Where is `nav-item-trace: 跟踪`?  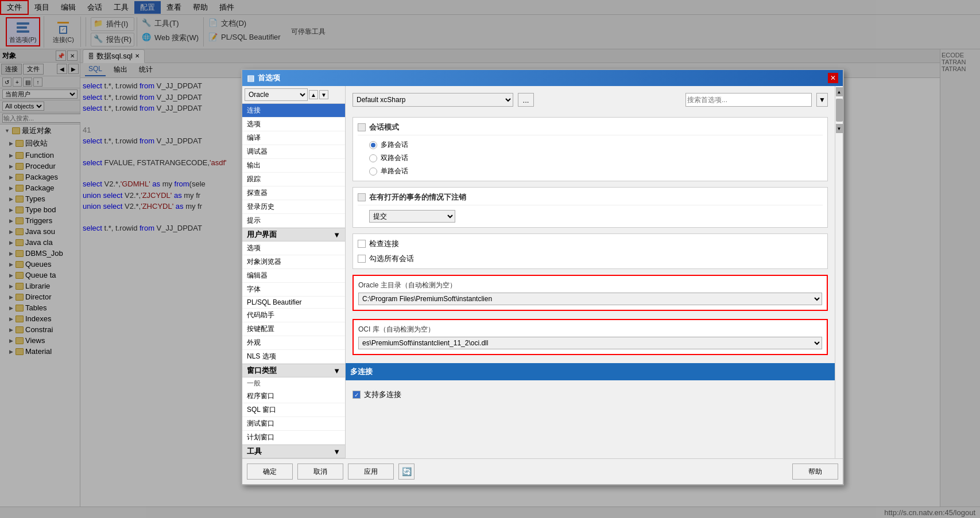 nav-item-trace: 跟踪 is located at coordinates (294, 180).